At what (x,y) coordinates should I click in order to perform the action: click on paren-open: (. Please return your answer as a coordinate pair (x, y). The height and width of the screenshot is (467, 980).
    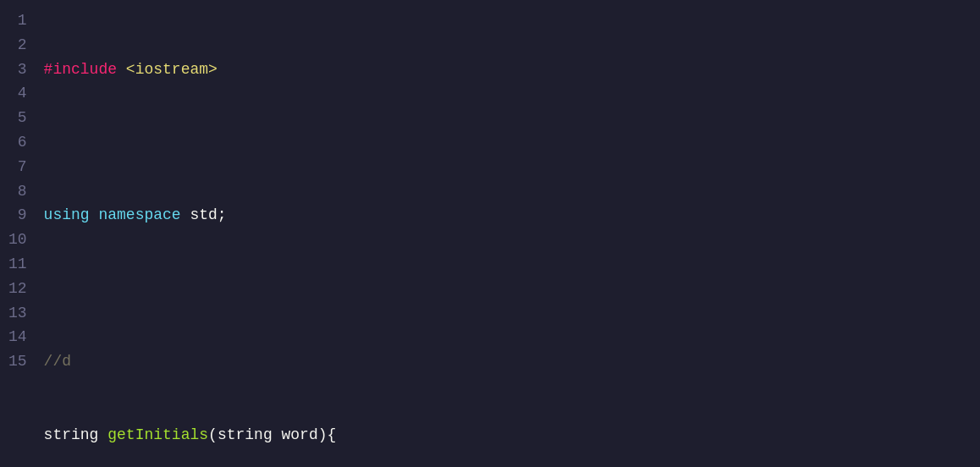
    Looking at the image, I should click on (213, 435).